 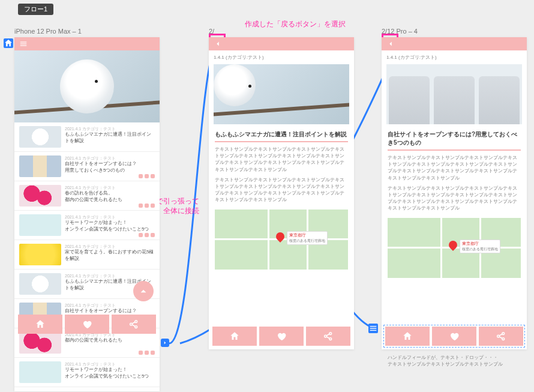 I want to click on artboard-title: iPhone 12 Pro Max – 1, so click(x=48, y=31).